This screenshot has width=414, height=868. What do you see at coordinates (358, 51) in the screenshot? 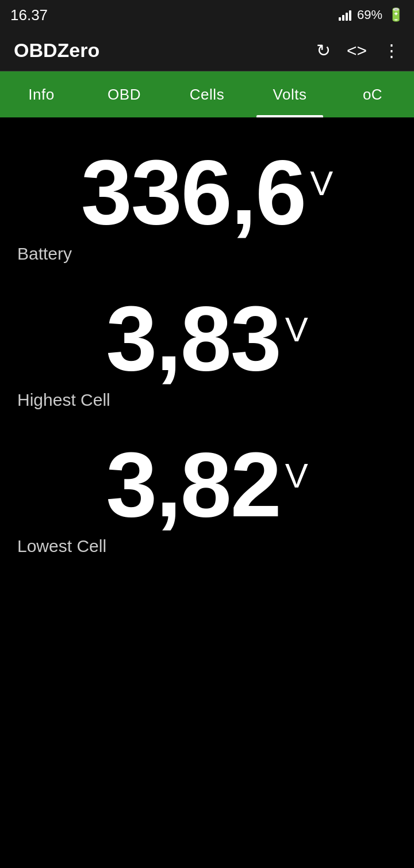
I see `app-bar-actions: ↻ <> ⋮` at bounding box center [358, 51].